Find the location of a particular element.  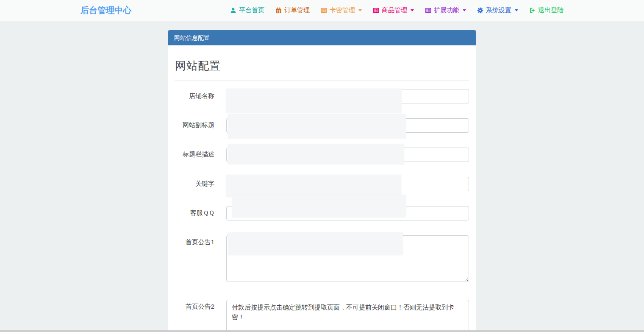

nav-label: 订单管理 is located at coordinates (297, 10).